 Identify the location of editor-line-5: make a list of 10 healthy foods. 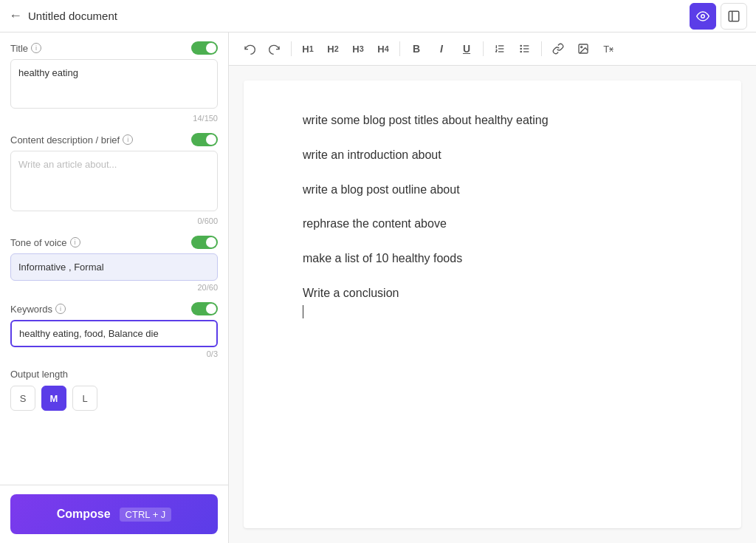
(492, 259).